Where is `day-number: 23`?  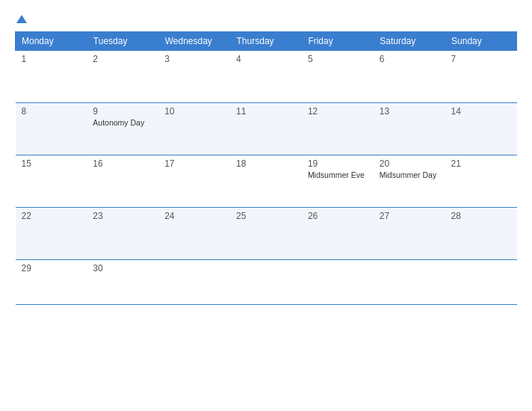
day-number: 23 is located at coordinates (123, 216).